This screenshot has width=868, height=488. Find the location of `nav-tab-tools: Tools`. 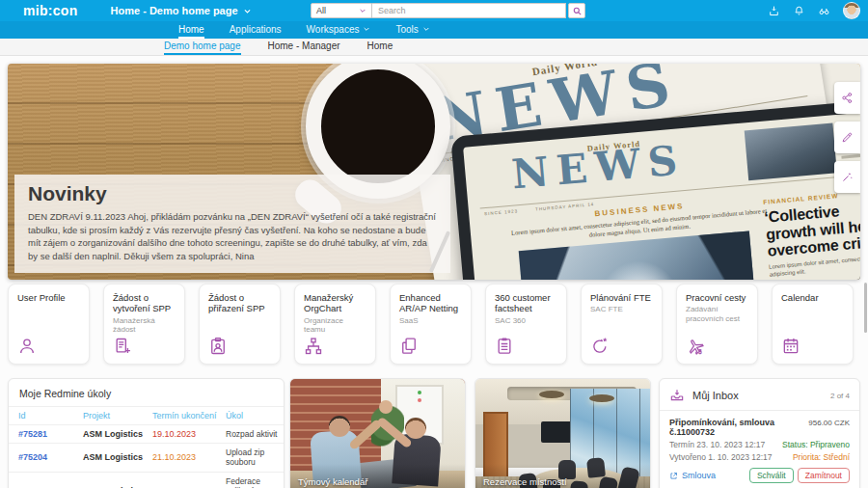

nav-tab-tools: Tools is located at coordinates (413, 30).